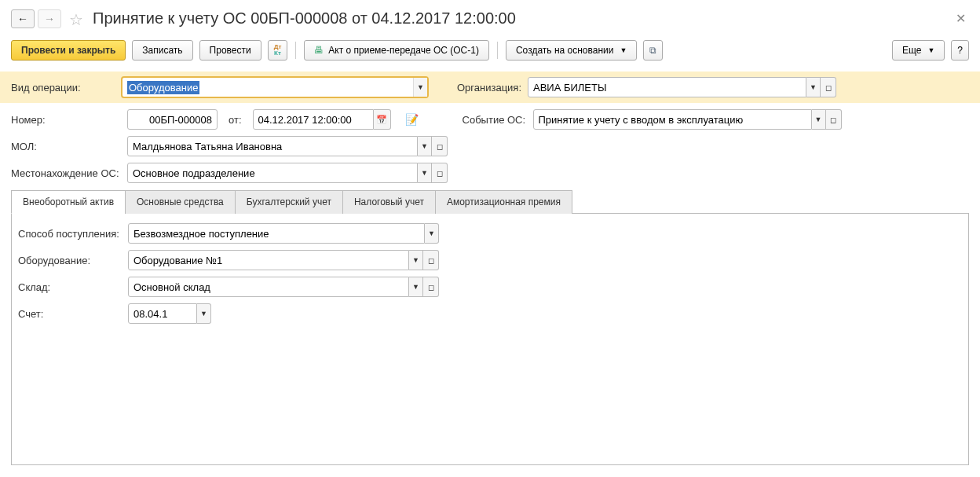 The height and width of the screenshot is (477, 980). I want to click on location-row: Местонахождение ОС: ▼ ◻, so click(490, 173).